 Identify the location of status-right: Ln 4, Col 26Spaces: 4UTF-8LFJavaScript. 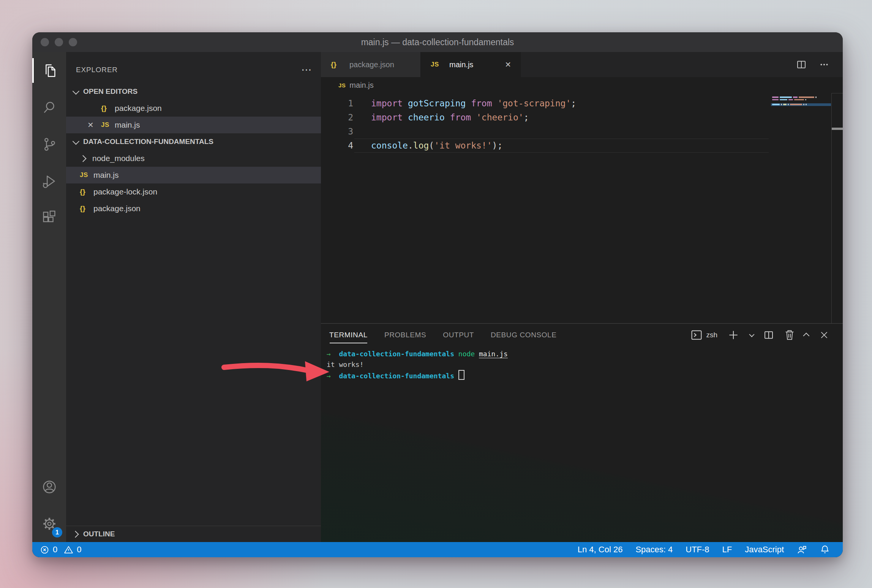
(704, 550).